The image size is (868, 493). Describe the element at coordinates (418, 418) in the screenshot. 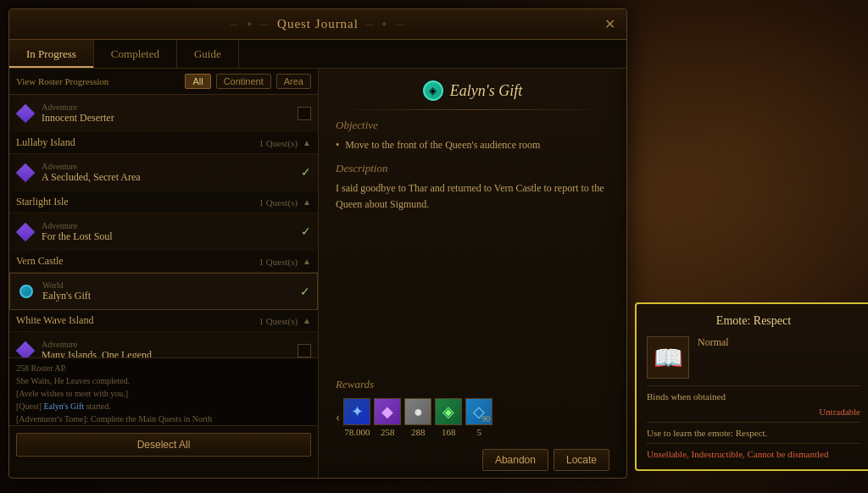

I see `reward-item-silver: ● 288` at that location.